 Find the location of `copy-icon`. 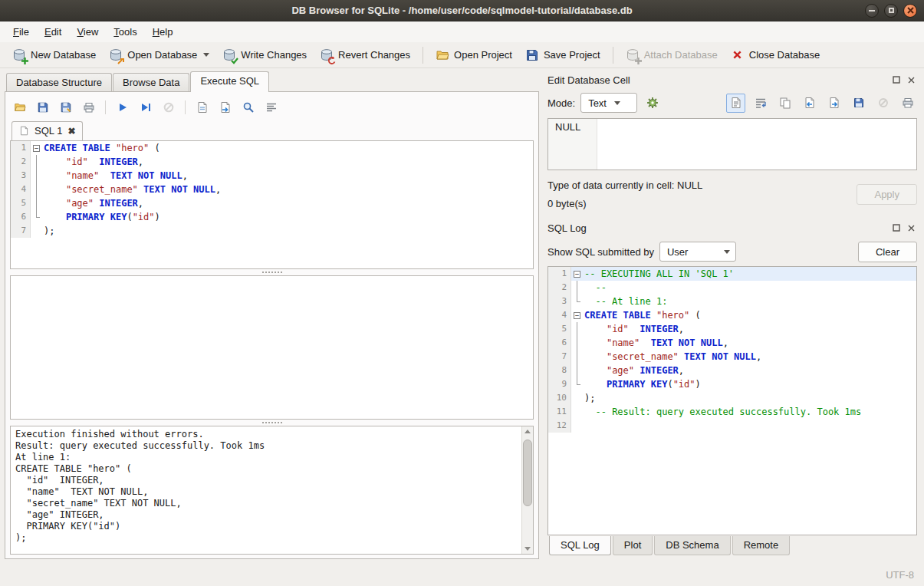

copy-icon is located at coordinates (785, 103).